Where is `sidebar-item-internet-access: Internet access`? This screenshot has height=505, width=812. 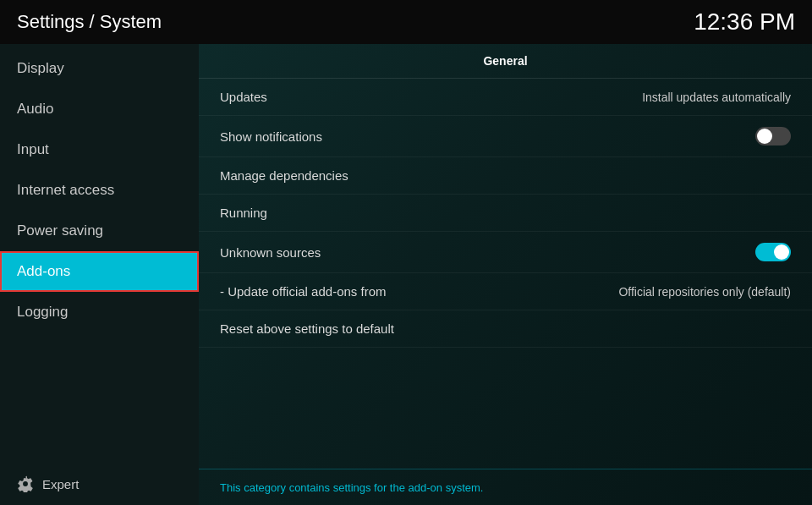 sidebar-item-internet-access: Internet access is located at coordinates (100, 190).